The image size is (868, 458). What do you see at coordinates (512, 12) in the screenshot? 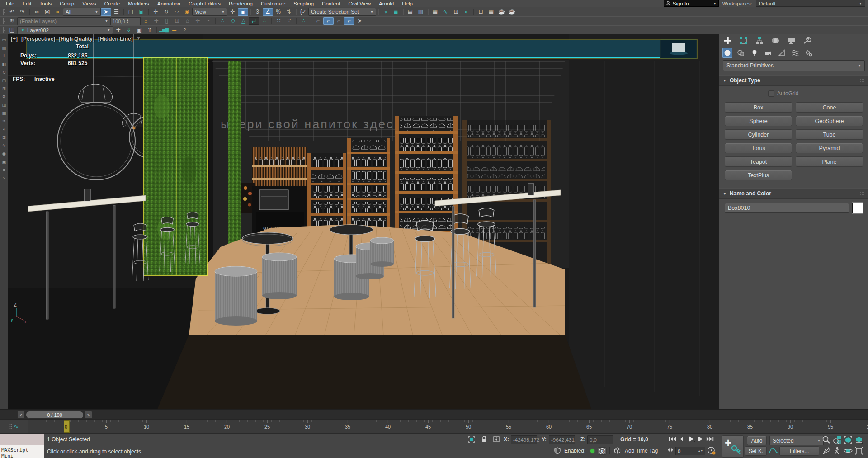
I see `render-in-cloud-icon: ☕` at bounding box center [512, 12].